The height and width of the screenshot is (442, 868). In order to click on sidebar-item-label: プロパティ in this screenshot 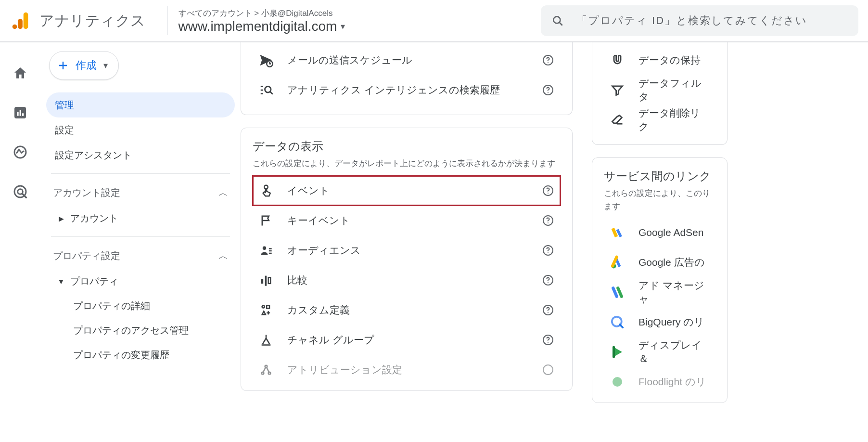, I will do `click(94, 281)`.